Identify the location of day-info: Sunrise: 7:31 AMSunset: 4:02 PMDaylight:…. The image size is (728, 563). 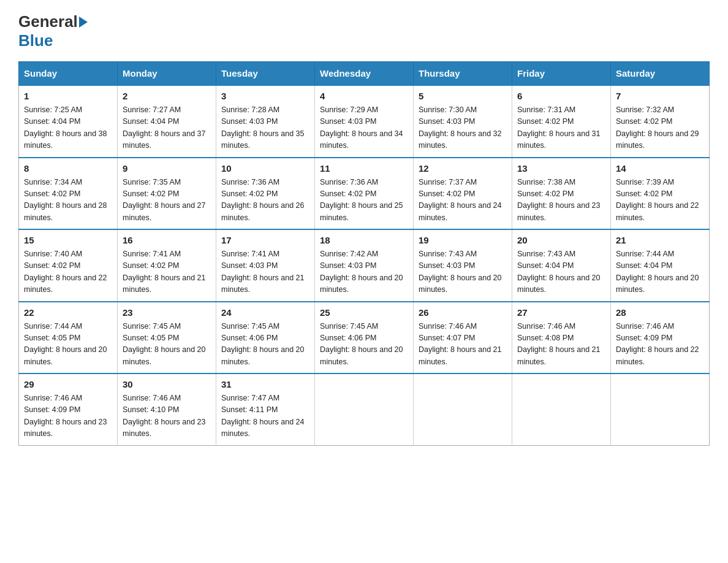
(561, 128).